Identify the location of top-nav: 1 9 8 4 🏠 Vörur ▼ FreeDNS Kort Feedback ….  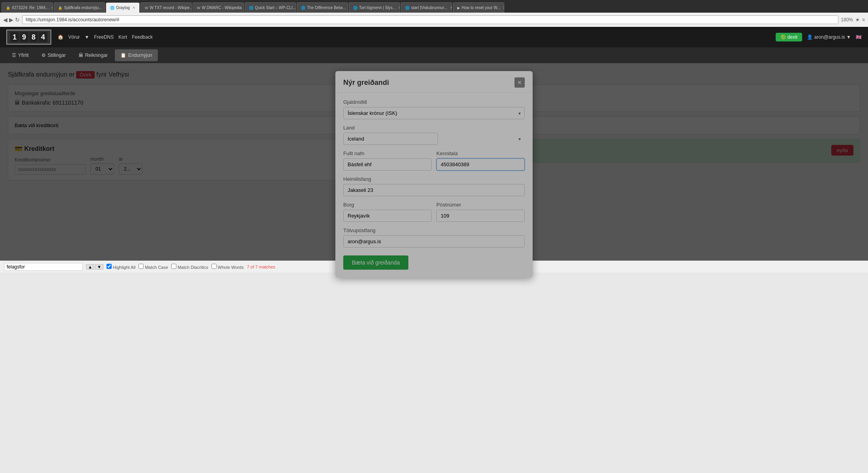
(434, 37).